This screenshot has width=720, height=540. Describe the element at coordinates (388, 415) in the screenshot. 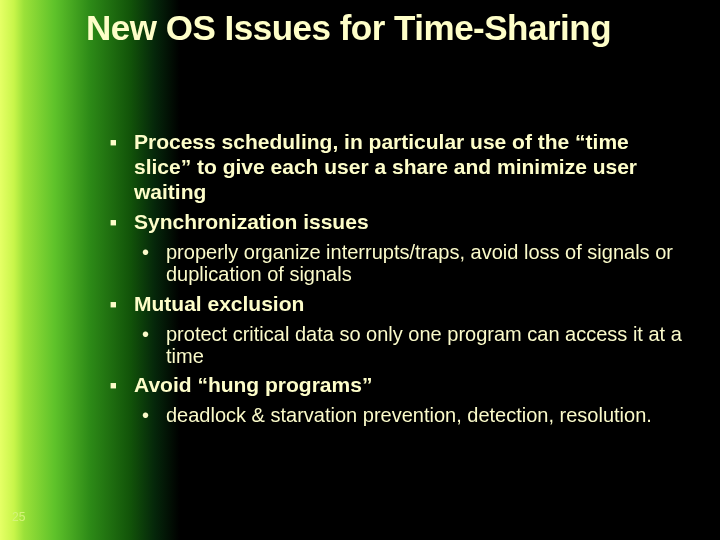

I see `bullet-level2: deadlock & starvation prevention, detect…` at that location.